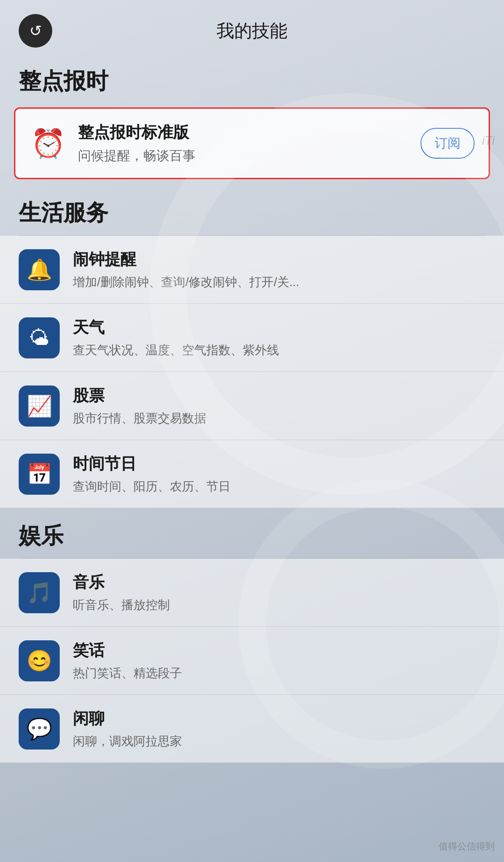 The width and height of the screenshot is (504, 862). What do you see at coordinates (279, 396) in the screenshot?
I see `stocks-title: 股票` at bounding box center [279, 396].